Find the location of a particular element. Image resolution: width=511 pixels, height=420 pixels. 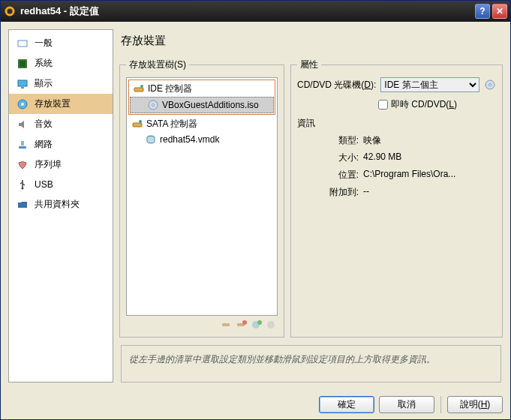

info-legend: 資訊 is located at coordinates (396, 123).